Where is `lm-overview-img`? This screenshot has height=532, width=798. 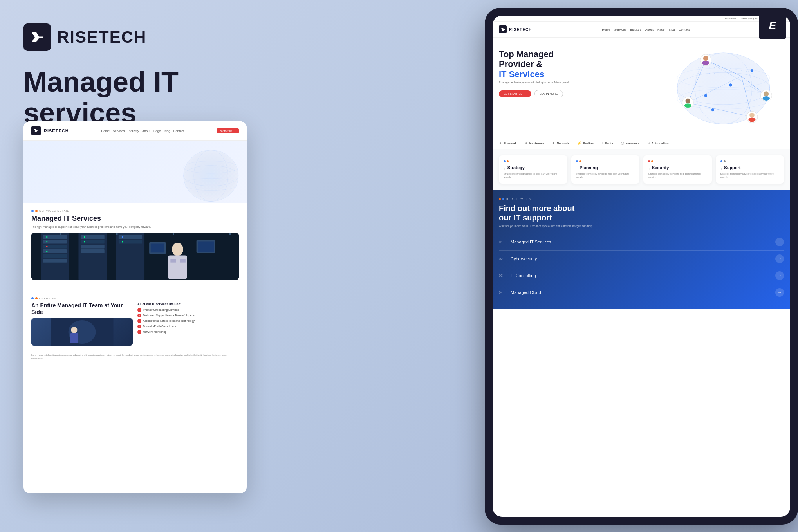
lm-overview-img is located at coordinates (82, 332).